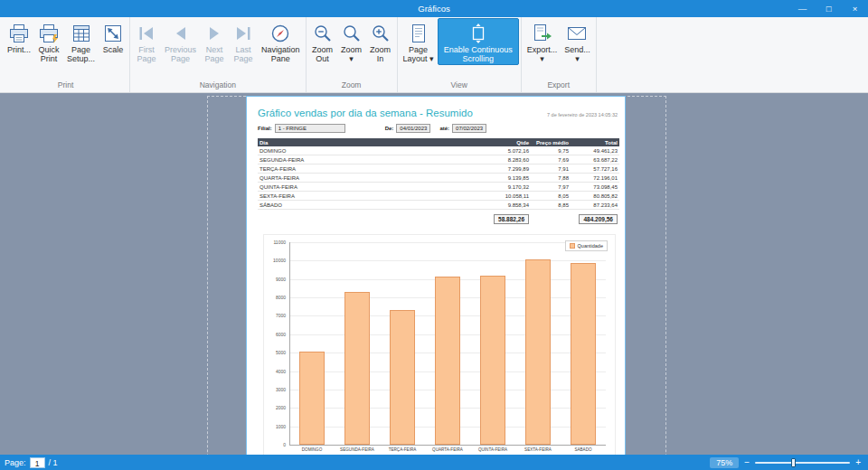 The width and height of the screenshot is (868, 470). Describe the element at coordinates (289, 343) in the screenshot. I see `y-axis-line` at that location.